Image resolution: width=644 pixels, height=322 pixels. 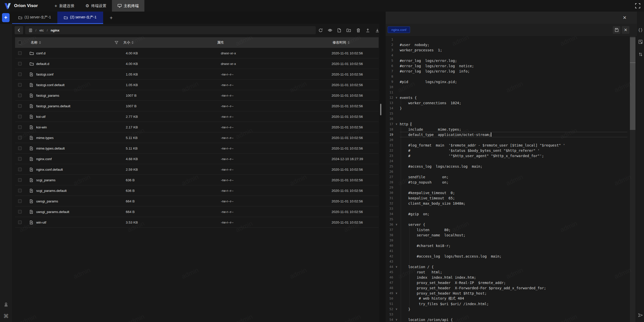 What do you see at coordinates (512, 256) in the screenshot?
I see `code-line: 42 #access_log logs/host.access.log main…` at bounding box center [512, 256].